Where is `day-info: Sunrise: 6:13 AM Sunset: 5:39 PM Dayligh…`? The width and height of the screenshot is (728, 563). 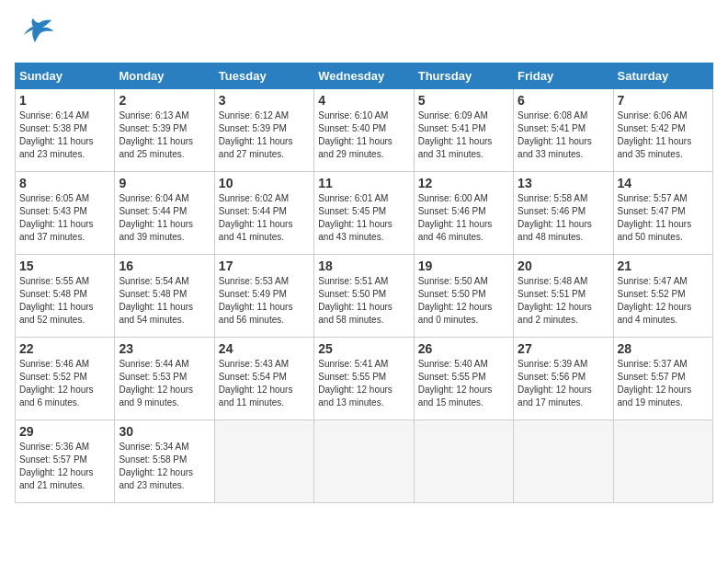
day-info: Sunrise: 6:13 AM Sunset: 5:39 PM Dayligh… is located at coordinates (164, 135).